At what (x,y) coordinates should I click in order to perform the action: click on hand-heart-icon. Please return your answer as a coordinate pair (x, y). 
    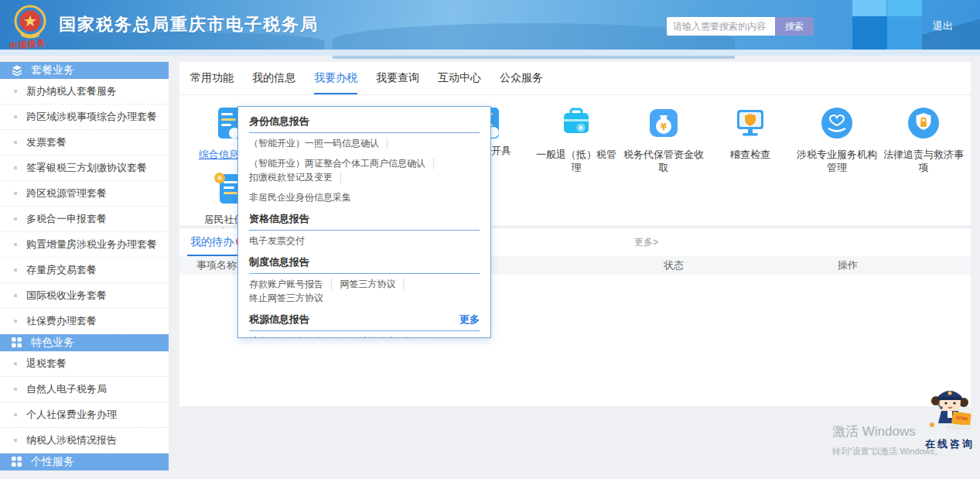
    Looking at the image, I should click on (837, 123).